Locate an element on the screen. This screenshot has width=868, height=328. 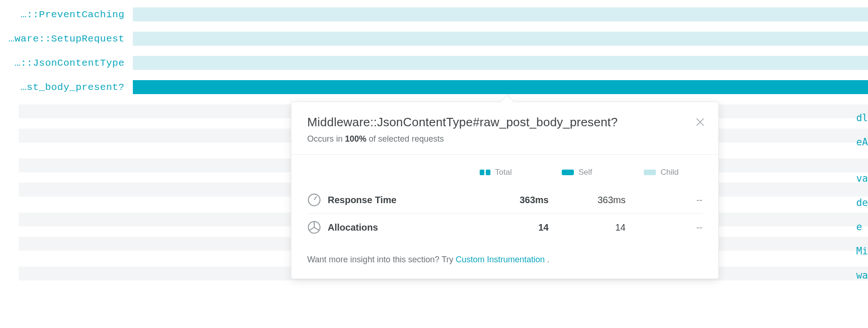
custom-instrumentation-link: Custom Instrumentation is located at coordinates (500, 260).